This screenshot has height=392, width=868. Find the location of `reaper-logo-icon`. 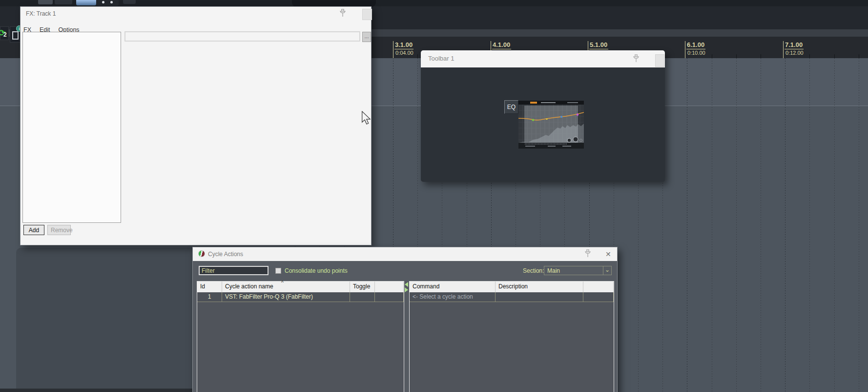

reaper-logo-icon is located at coordinates (202, 254).